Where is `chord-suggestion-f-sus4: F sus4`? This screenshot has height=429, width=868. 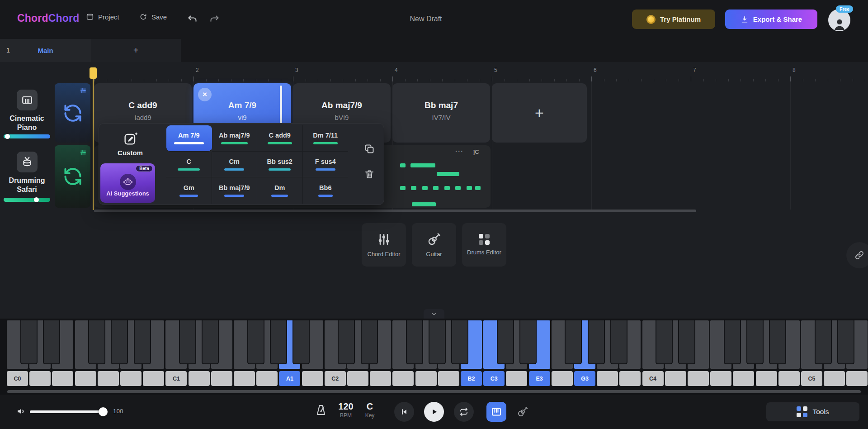
chord-suggestion-f-sus4: F sus4 is located at coordinates (326, 165).